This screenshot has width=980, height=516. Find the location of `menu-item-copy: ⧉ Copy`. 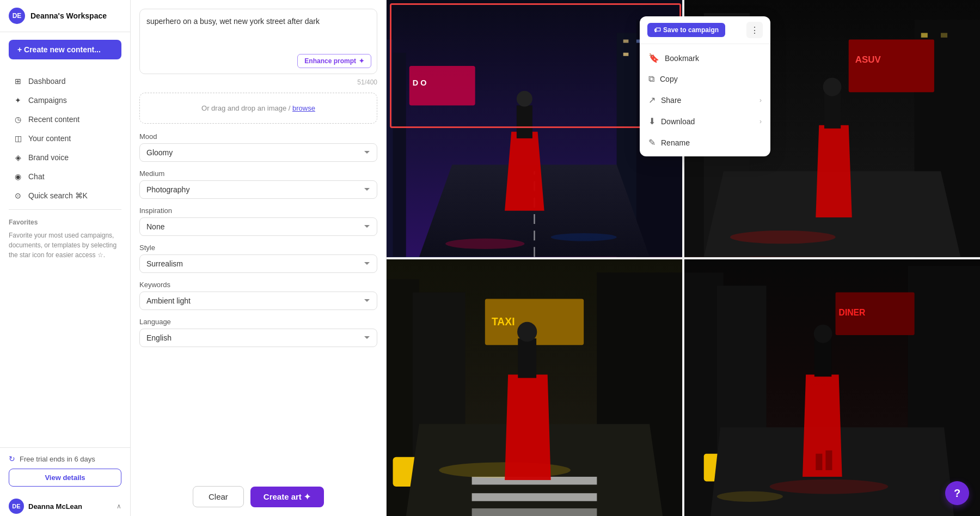

menu-item-copy: ⧉ Copy is located at coordinates (705, 79).